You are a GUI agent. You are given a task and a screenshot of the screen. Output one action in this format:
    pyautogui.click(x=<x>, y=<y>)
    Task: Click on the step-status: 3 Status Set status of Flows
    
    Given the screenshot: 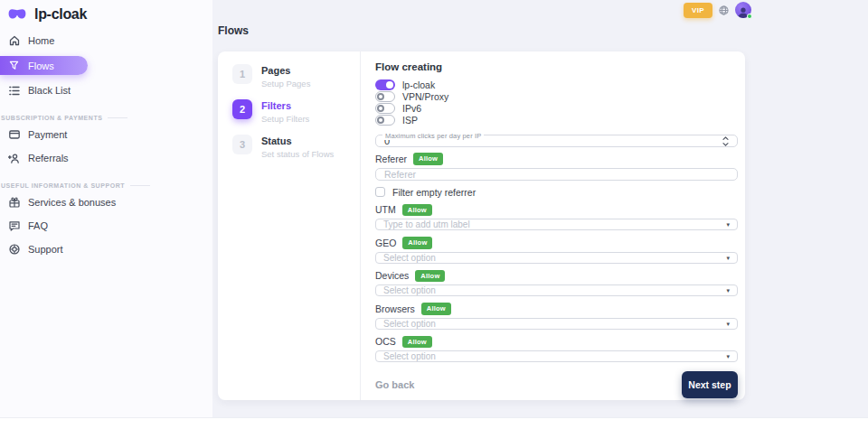 What is the action you would take?
    pyautogui.click(x=297, y=146)
    